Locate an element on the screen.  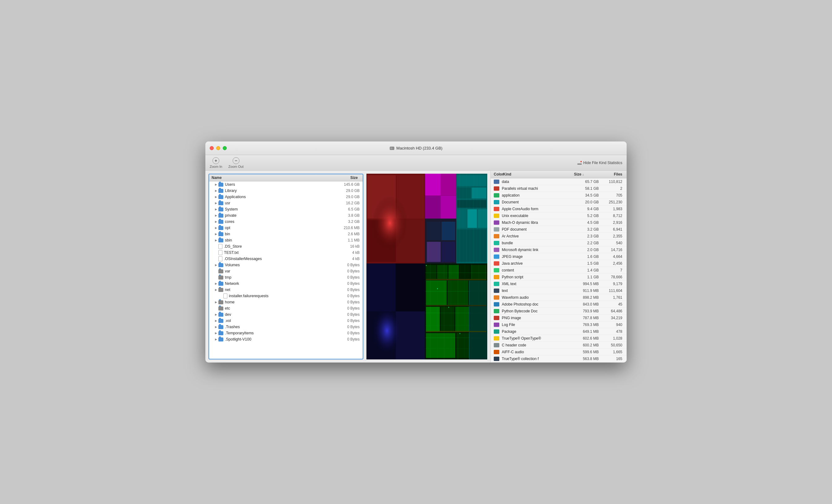
tree-row: ▶ System 6.5 GB is located at coordinates (286, 209).